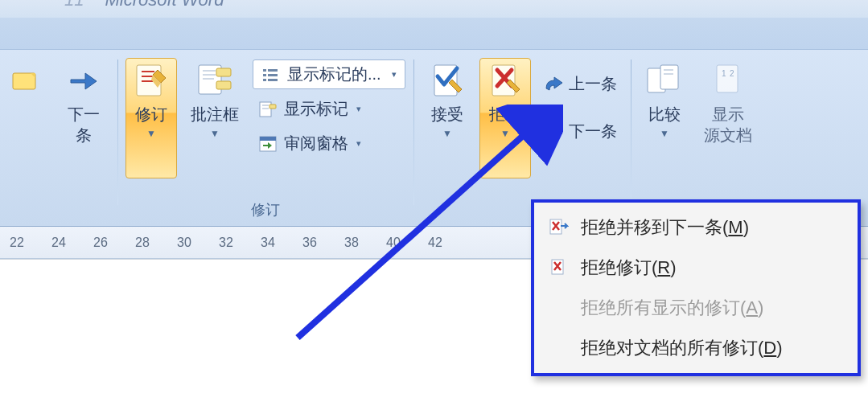  Describe the element at coordinates (265, 212) in the screenshot. I see `group-tracking-label: 修订` at that location.